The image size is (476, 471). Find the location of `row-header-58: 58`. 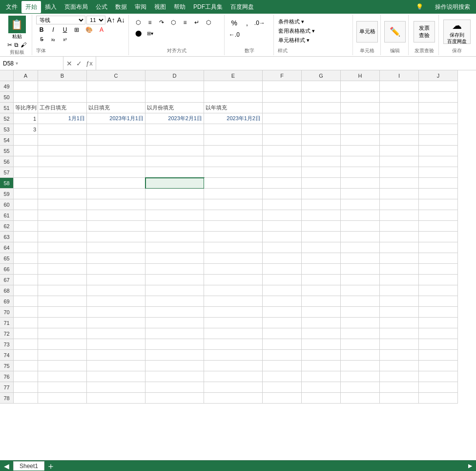

row-header-58: 58 is located at coordinates (7, 183).